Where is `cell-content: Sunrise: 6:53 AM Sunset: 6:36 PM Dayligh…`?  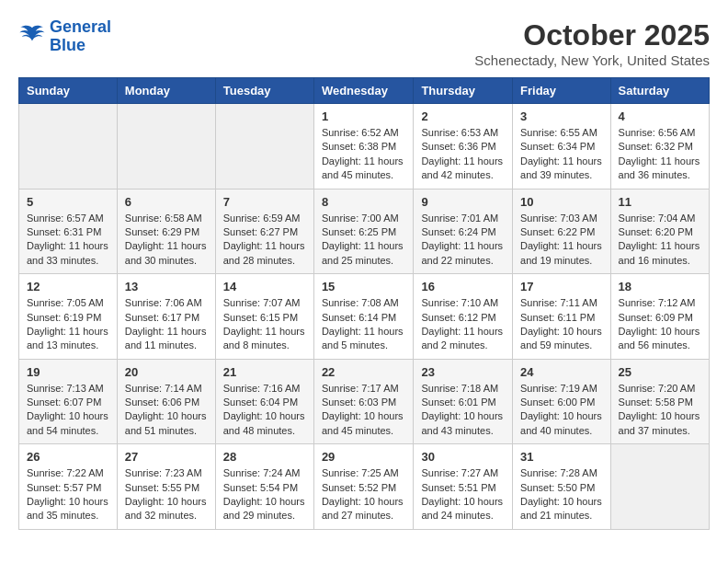
cell-content: Sunrise: 6:53 AM Sunset: 6:36 PM Dayligh… is located at coordinates (463, 155).